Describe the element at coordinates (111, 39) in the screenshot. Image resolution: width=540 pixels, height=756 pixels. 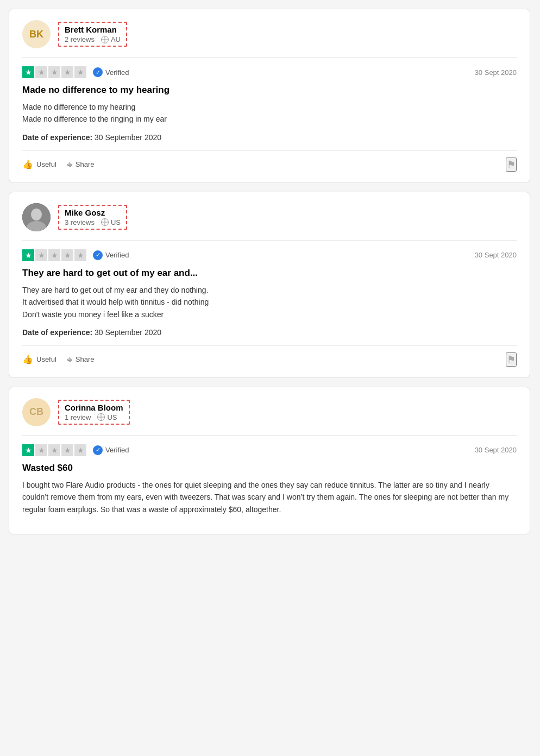
I see `country: AU` at that location.